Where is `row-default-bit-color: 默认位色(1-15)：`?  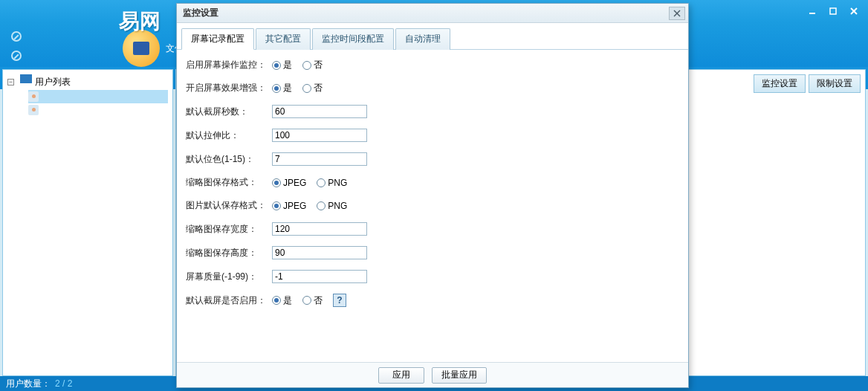 row-default-bit-color: 默认位色(1-15)： is located at coordinates (433, 159).